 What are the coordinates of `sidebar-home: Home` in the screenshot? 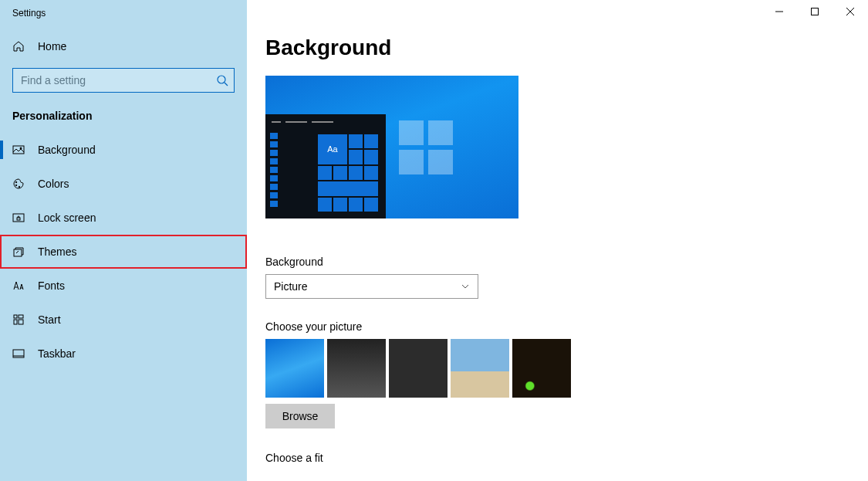 It's located at (123, 46).